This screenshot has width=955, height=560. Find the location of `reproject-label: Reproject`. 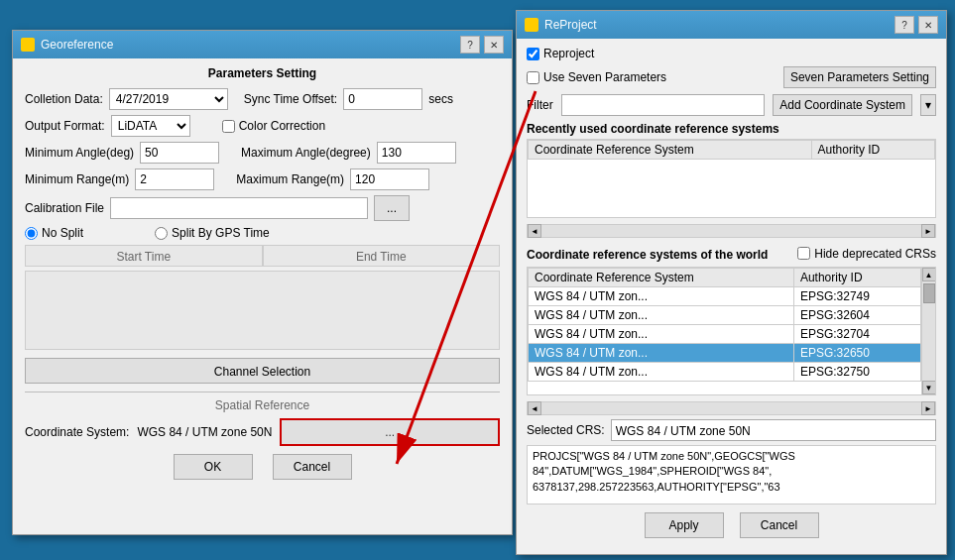

reproject-label: Reproject is located at coordinates (569, 54).